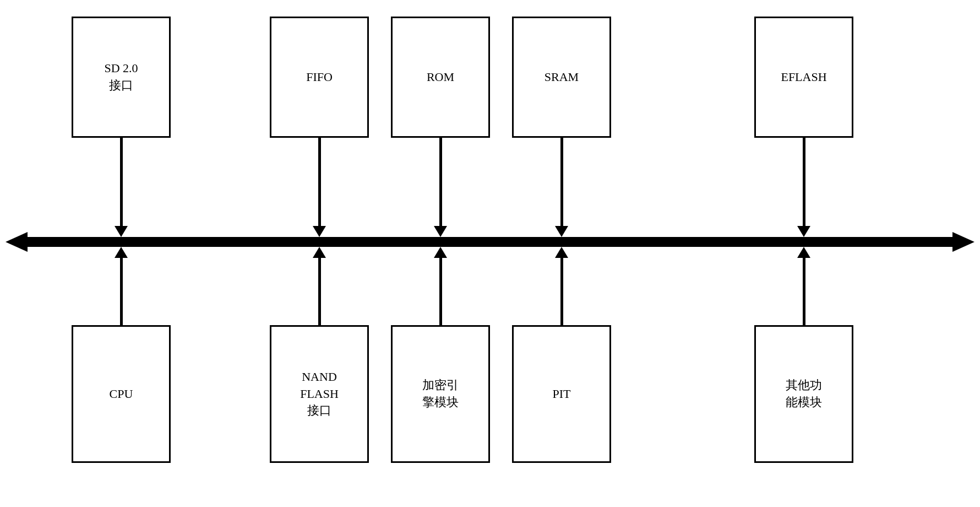 The width and height of the screenshot is (980, 507). I want to click on connector-top-fifo, so click(319, 182).